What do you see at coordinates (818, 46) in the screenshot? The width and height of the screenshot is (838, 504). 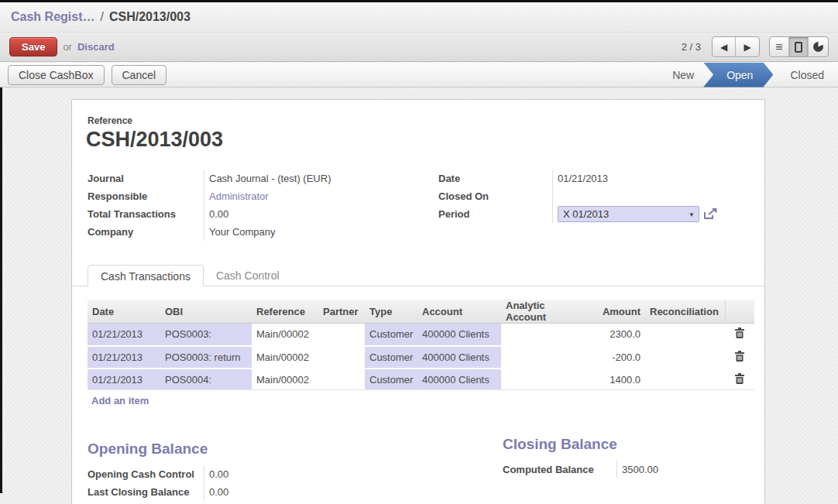 I see `graph-view-button` at bounding box center [818, 46].